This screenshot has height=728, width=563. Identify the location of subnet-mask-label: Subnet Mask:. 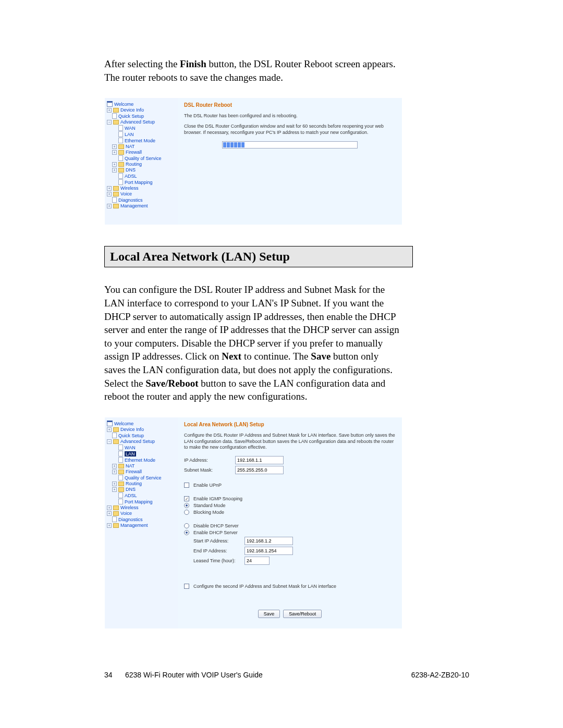
(207, 470).